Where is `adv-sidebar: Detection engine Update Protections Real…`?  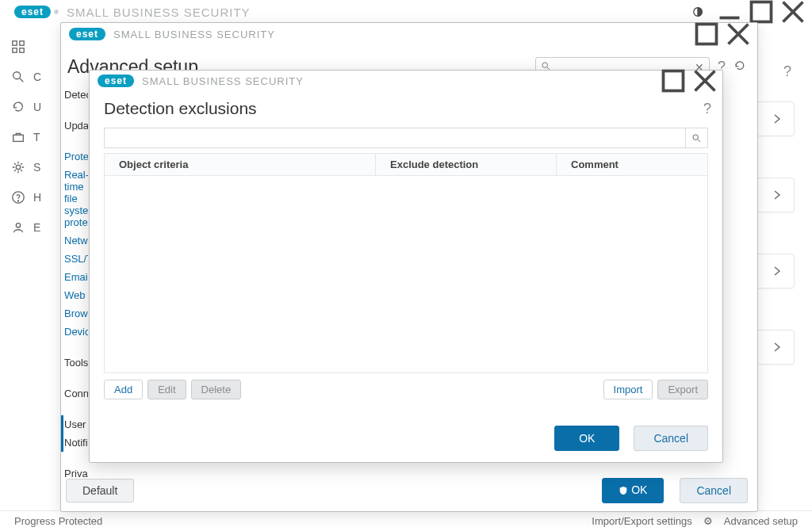
adv-sidebar: Detection engine Update Protections Real… is located at coordinates (75, 284).